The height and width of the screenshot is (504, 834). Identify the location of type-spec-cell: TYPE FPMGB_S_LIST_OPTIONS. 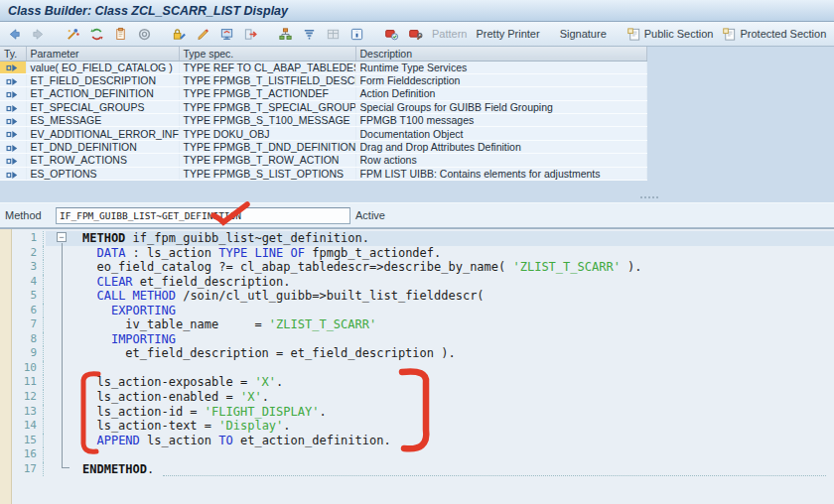
(267, 173).